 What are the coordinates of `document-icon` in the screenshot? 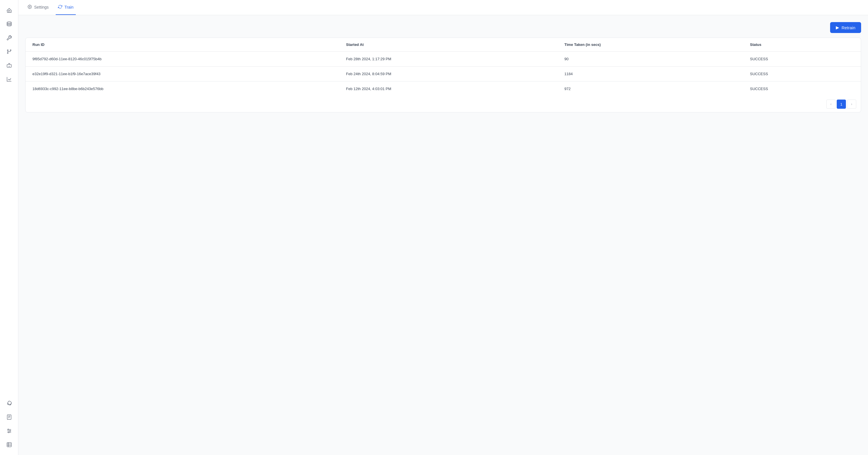 It's located at (9, 417).